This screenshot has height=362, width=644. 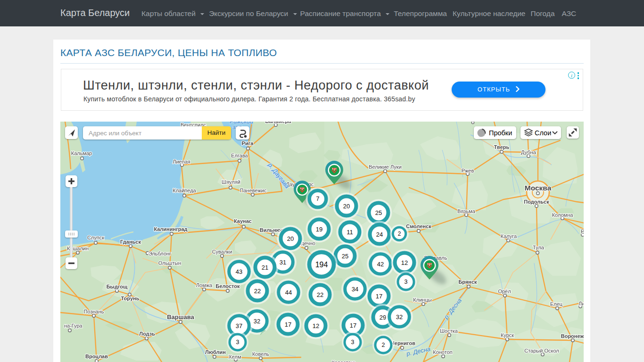 I want to click on svg-text: Клайпеда, so click(x=184, y=190).